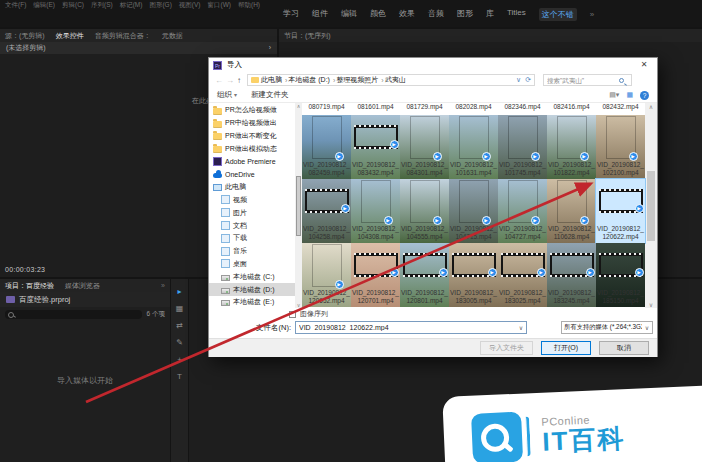  Describe the element at coordinates (326, 275) in the screenshot. I see `file-item: ▶ VID_20190812_120652.mp4` at that location.